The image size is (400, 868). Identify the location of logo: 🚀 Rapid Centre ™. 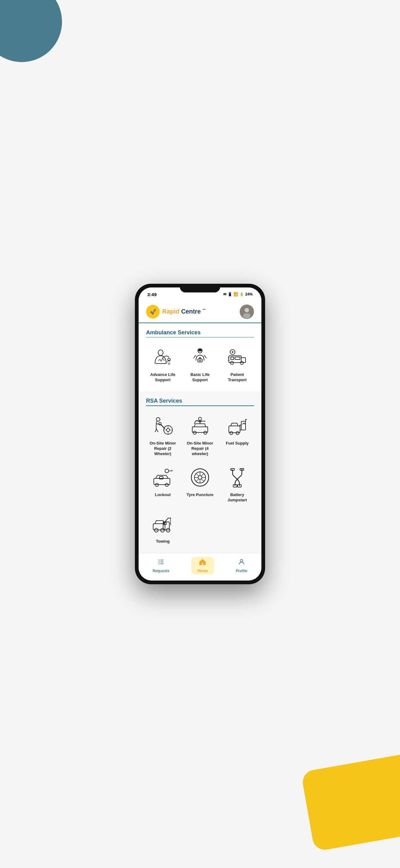
(176, 312).